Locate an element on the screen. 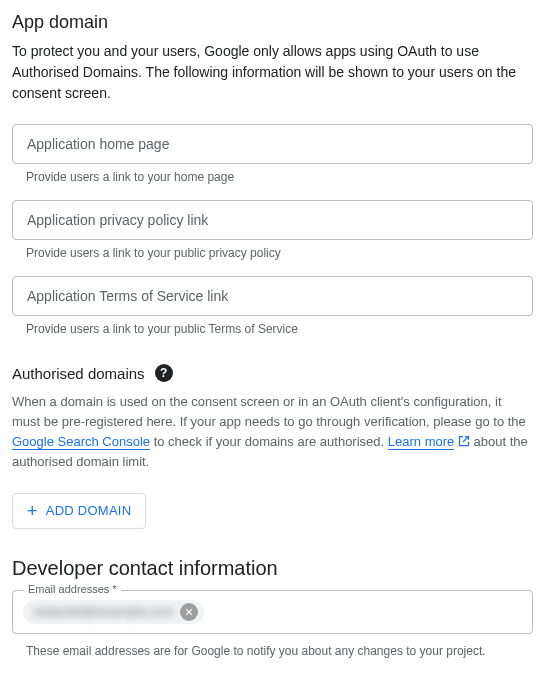  developer-contact-section: Developer contact information Email addr… is located at coordinates (272, 608).